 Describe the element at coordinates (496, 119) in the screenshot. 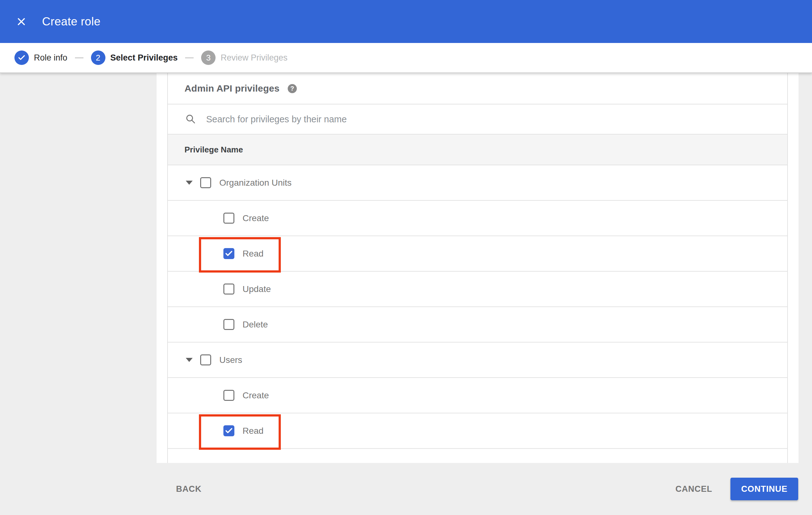

I see `search-input` at that location.